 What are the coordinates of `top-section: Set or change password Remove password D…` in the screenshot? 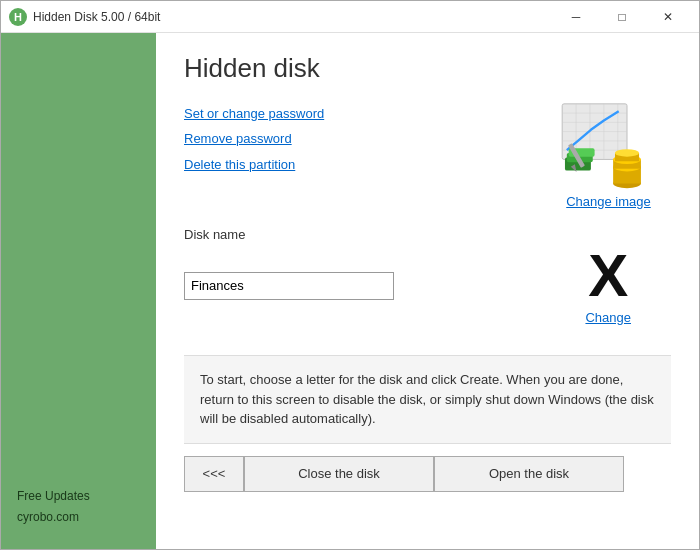 It's located at (428, 156).